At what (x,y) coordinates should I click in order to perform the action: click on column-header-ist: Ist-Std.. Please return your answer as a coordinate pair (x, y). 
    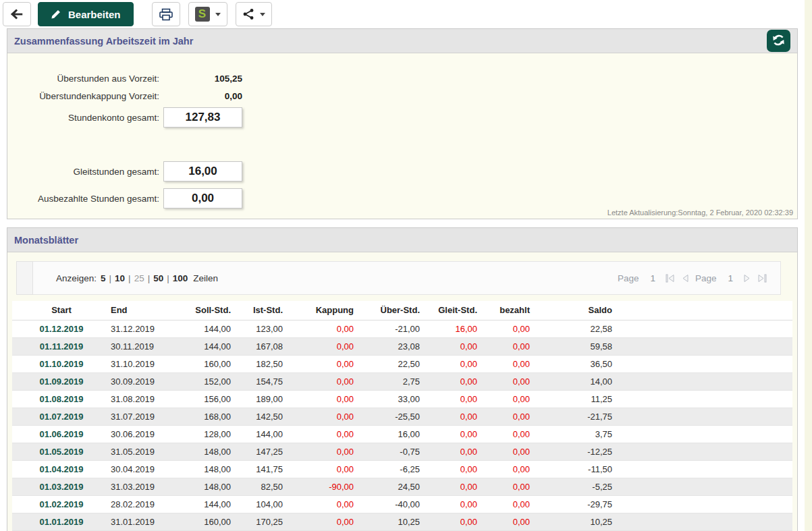
    Looking at the image, I should click on (261, 310).